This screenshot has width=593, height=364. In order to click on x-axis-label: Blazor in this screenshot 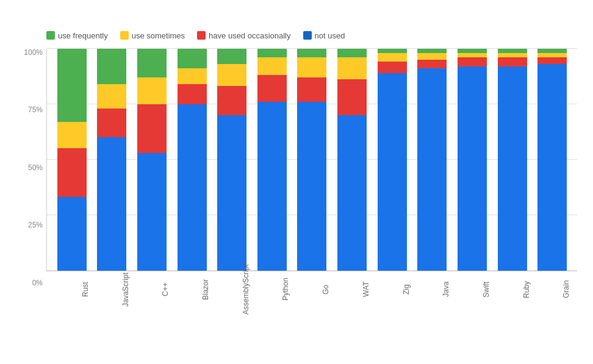, I will do `click(192, 288)`.